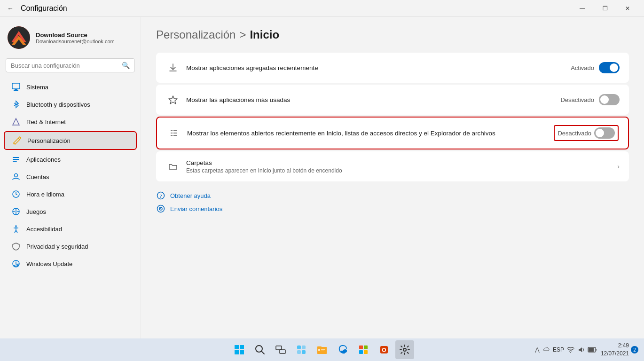 Image resolution: width=644 pixels, height=361 pixels. Describe the element at coordinates (605, 133) in the screenshot. I see `toggle-mostrar-abiertos` at that location.